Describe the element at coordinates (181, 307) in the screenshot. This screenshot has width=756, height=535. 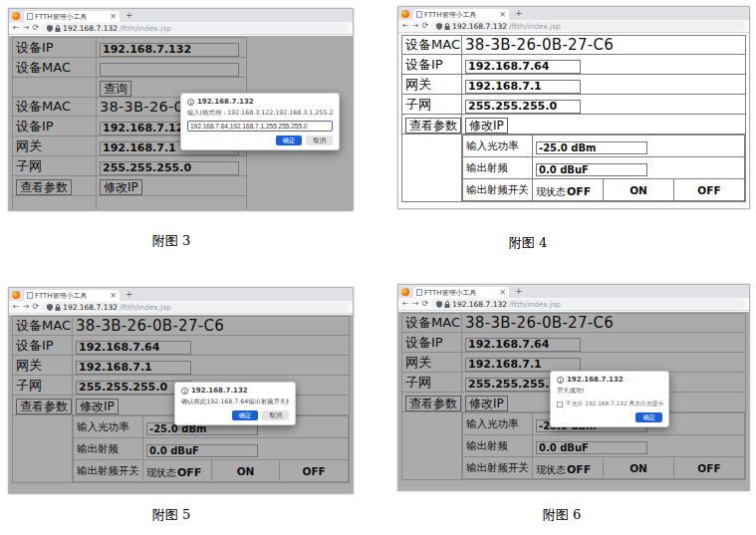
I see `navigation-bar: ← → ⟳ 192.168.7.132/ftth/index.jsp` at that location.